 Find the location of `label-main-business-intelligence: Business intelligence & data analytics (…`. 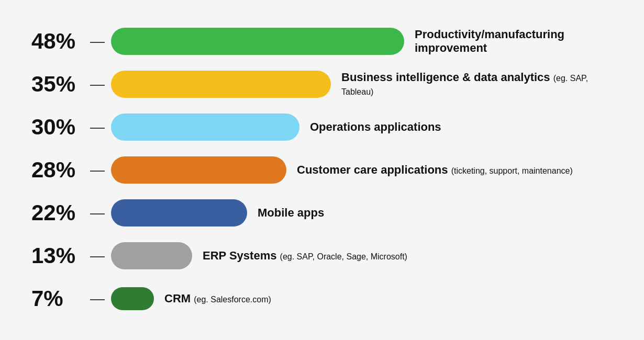

label-main-business-intelligence: Business intelligence & data analytics (… is located at coordinates (477, 85).